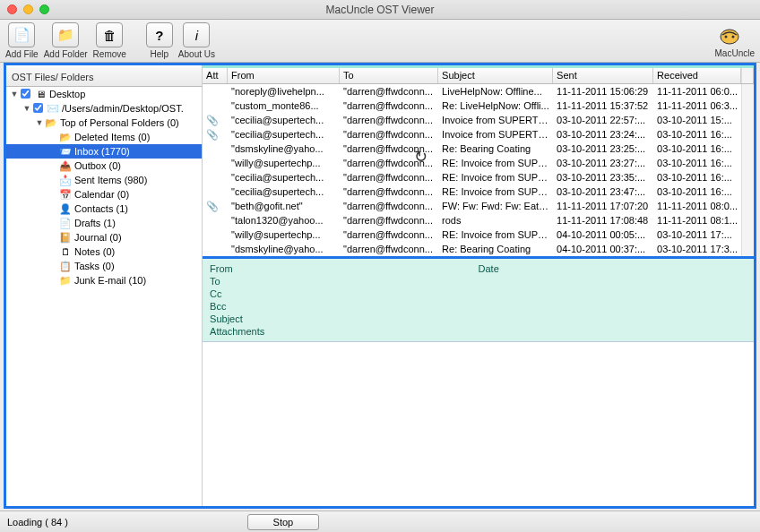 This screenshot has width=760, height=532. Describe the element at coordinates (95, 252) in the screenshot. I see `tree-item-label: Notes (0)` at that location.